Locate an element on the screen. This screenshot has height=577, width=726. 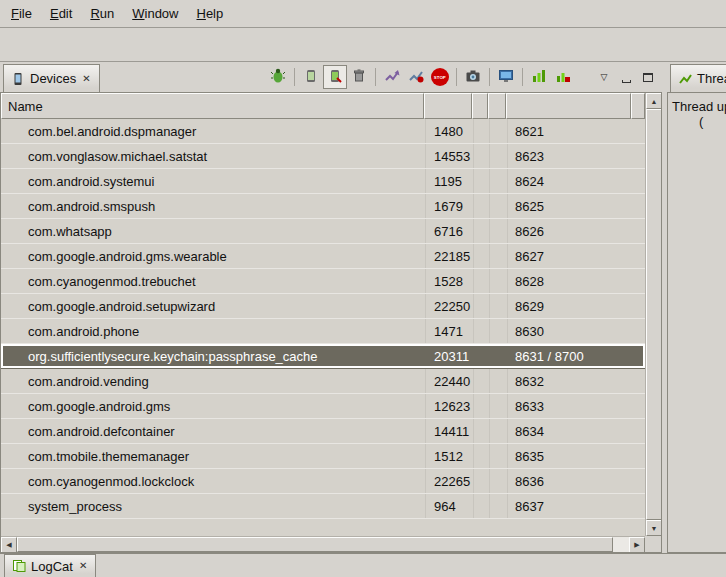
menubar: FileEditRunWindowHelp is located at coordinates (363, 14).